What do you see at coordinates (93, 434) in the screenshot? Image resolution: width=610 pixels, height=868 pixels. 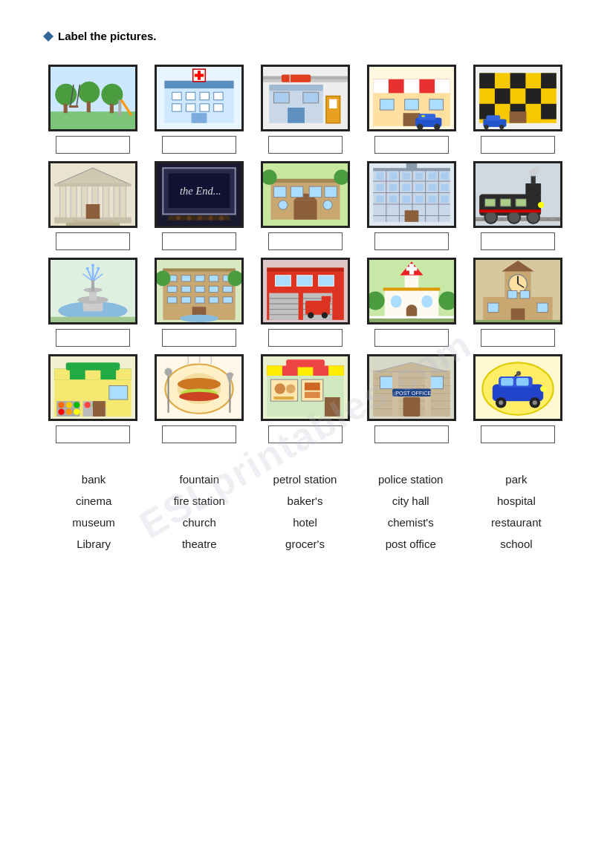 I see `label-grocers` at bounding box center [93, 434].